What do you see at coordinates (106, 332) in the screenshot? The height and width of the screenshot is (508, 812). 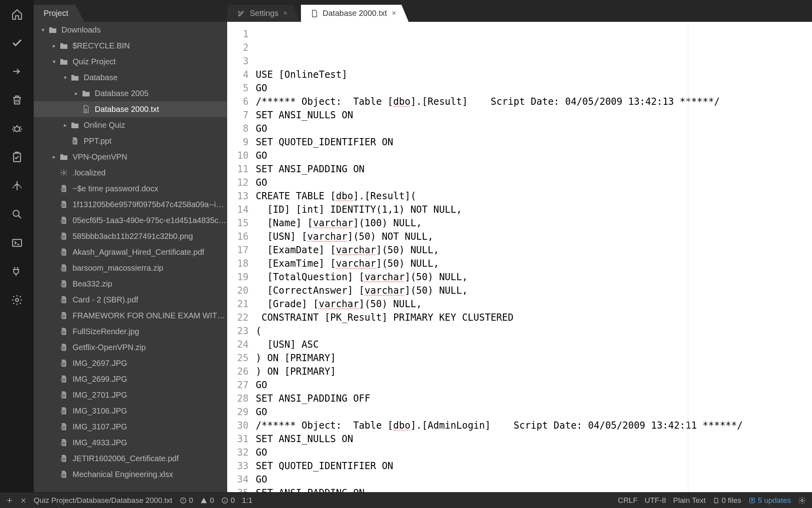 I see `tree-item-label: FullSizeRender.jpg` at bounding box center [106, 332].